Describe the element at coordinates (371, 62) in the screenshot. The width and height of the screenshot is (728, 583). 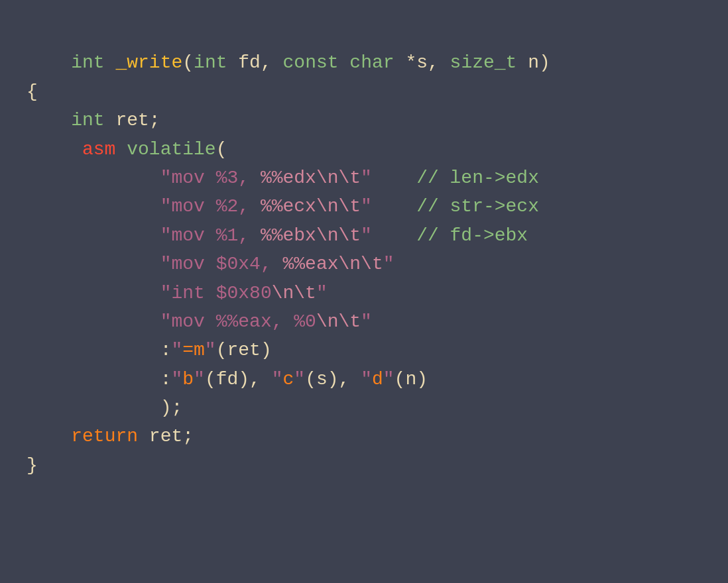
I see `keyword-char: char` at that location.